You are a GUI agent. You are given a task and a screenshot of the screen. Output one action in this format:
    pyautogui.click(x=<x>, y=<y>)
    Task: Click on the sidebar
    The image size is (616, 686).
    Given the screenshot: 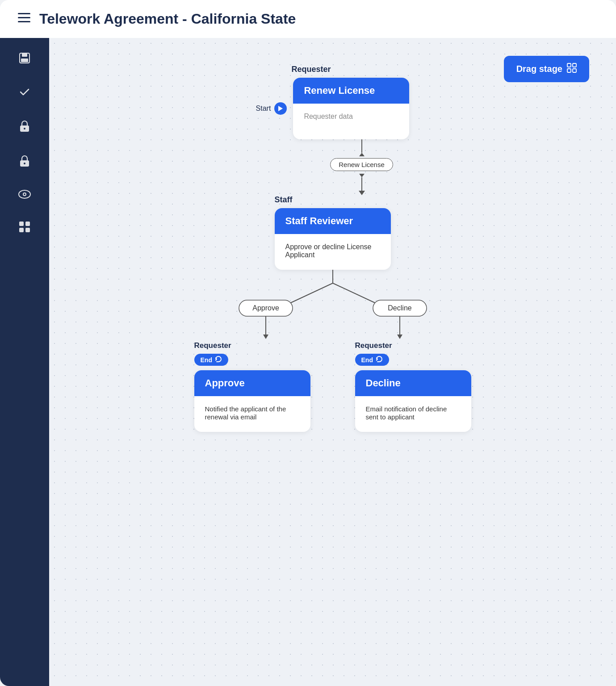 What is the action you would take?
    pyautogui.click(x=25, y=362)
    